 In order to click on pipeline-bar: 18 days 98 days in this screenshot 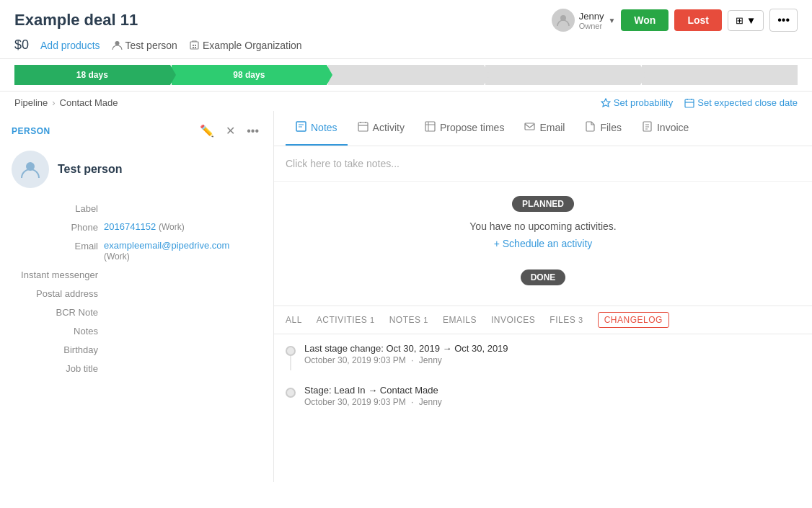, I will do `click(406, 75)`.